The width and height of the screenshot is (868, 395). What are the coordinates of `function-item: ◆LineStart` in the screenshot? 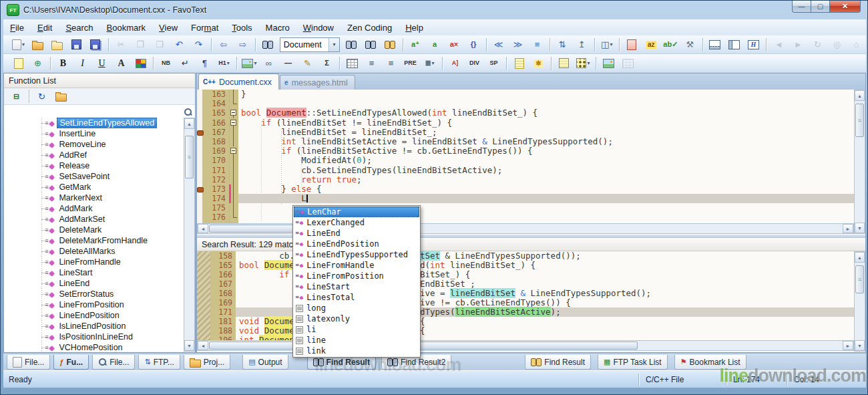 It's located at (93, 273).